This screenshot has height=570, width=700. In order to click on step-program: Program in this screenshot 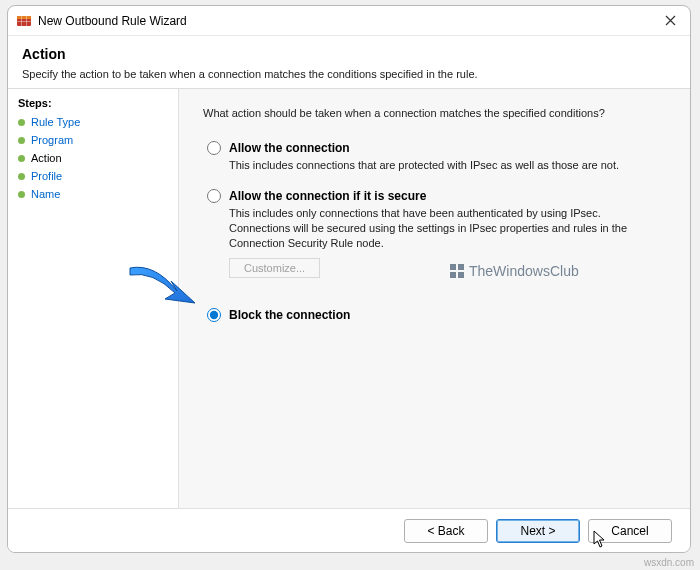, I will do `click(93, 140)`.